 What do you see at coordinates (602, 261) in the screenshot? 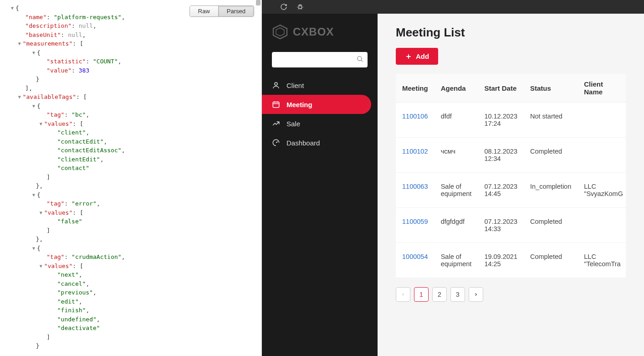
I see `cell-client: LLC "TelecomTra` at bounding box center [602, 261].